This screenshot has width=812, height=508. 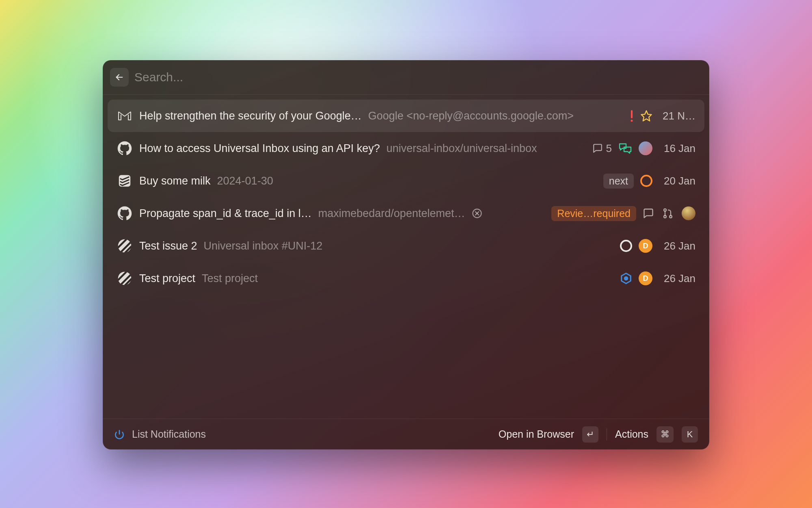 I want to click on project-hex-icon, so click(x=626, y=278).